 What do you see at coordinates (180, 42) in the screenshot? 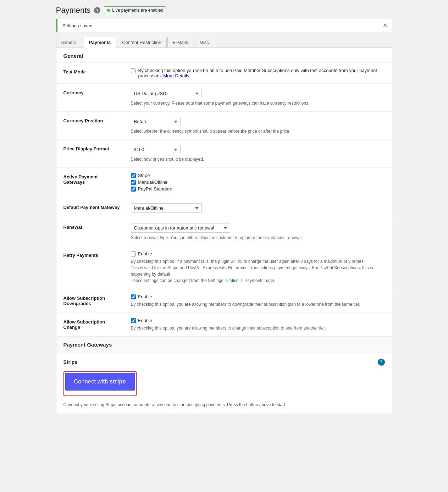
I see `tab-e-mails: E-Mails` at bounding box center [180, 42].